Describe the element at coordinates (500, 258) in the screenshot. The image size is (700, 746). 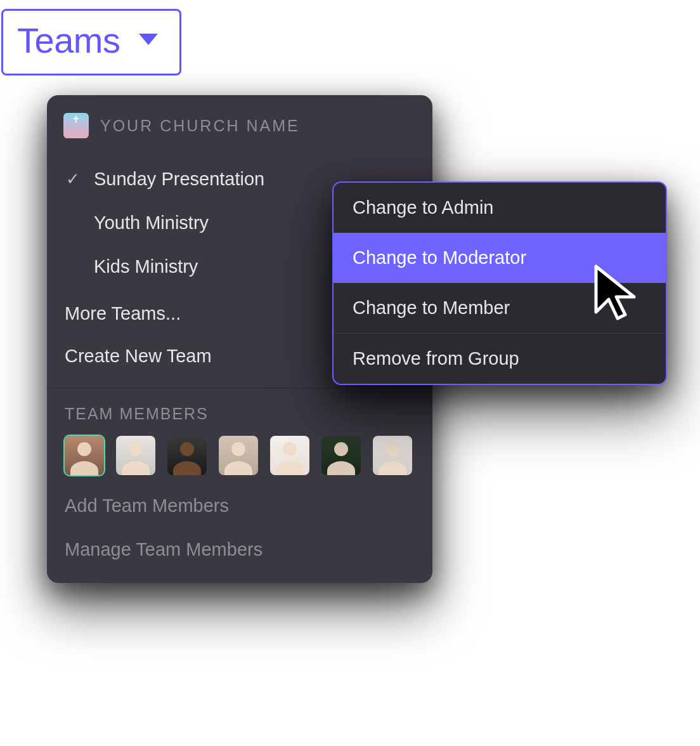
I see `menu-item-change-to-moderator: Change to Moderator` at that location.